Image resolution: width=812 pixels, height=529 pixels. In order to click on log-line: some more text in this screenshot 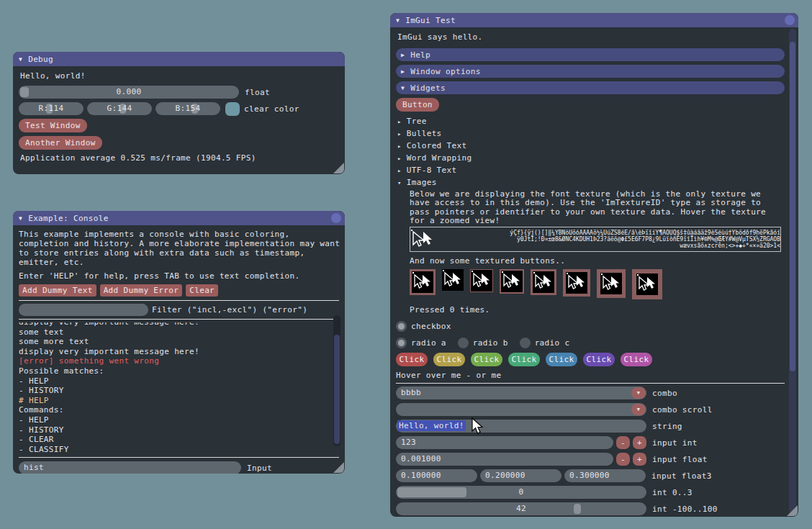, I will do `click(176, 342)`.